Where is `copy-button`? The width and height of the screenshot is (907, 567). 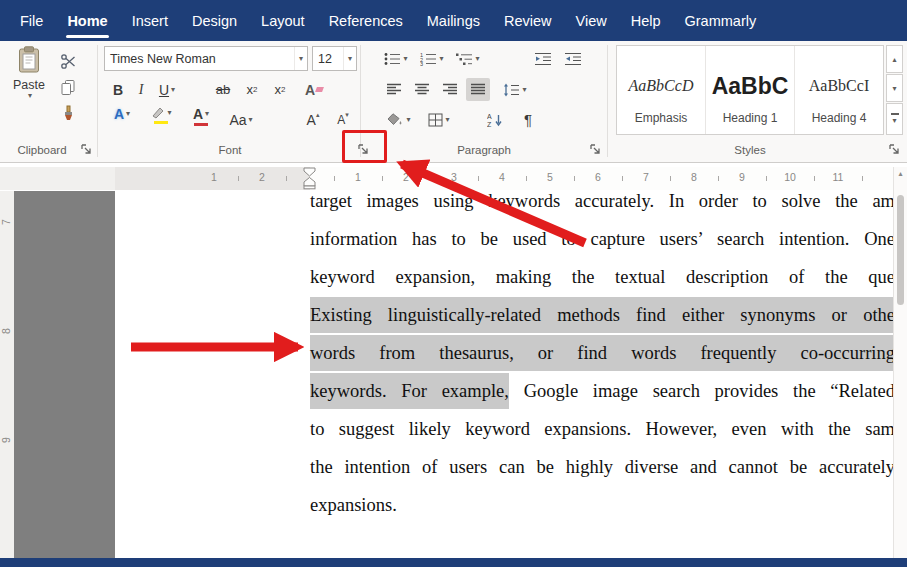 copy-button is located at coordinates (68, 87).